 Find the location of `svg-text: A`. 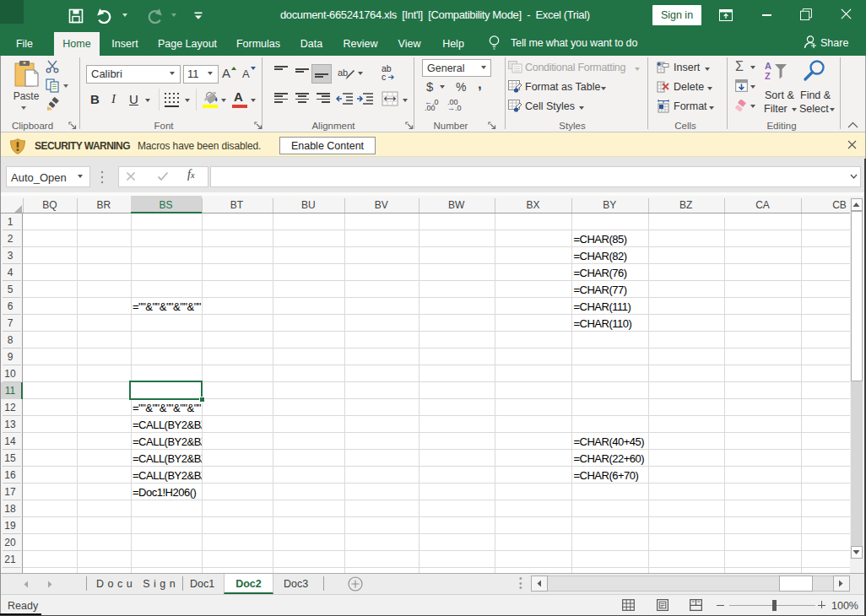

svg-text: A is located at coordinates (768, 66).